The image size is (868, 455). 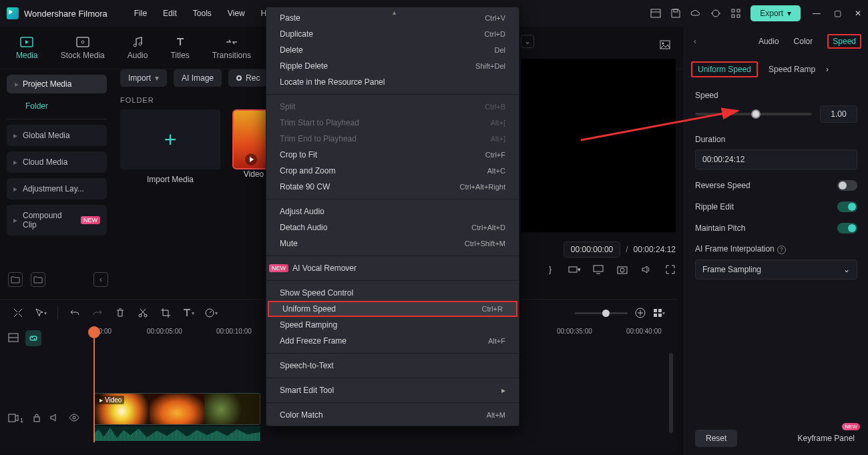 I want to click on tab-transitions: Transitions, so click(x=232, y=48).